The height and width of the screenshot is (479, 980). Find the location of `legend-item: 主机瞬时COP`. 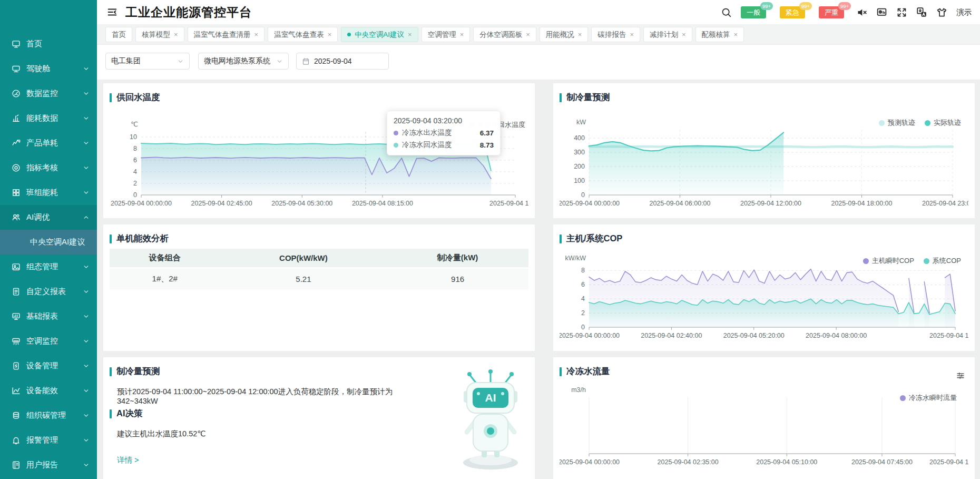

legend-item: 主机瞬时COP is located at coordinates (888, 261).